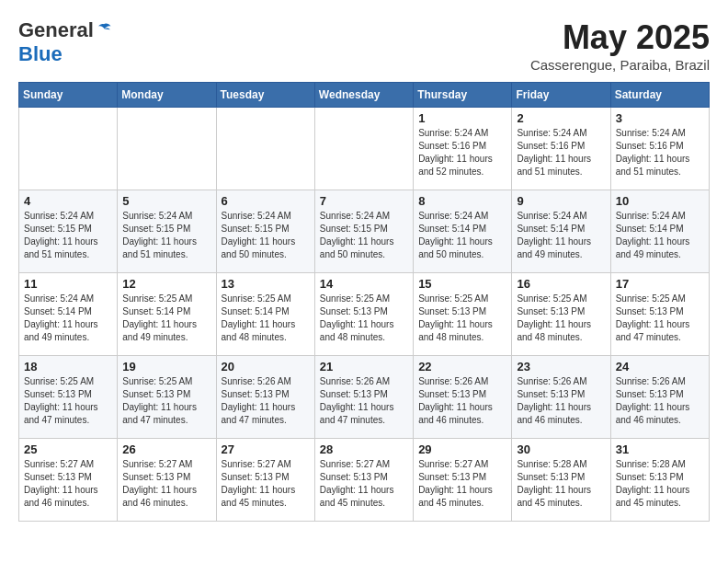 This screenshot has width=728, height=563. What do you see at coordinates (68, 315) in the screenshot?
I see `calendar-cell: 11Sunrise: 5:24 AM Sunset: 5:14 PM Dayli…` at bounding box center [68, 315].